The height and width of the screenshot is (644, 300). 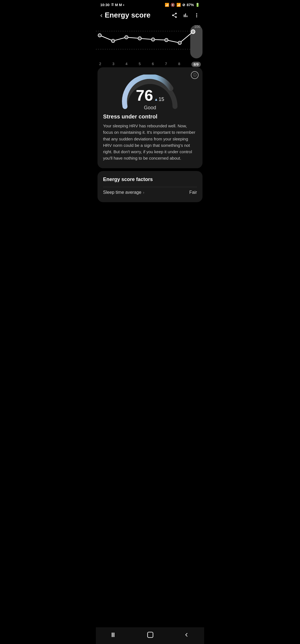 What do you see at coordinates (150, 187) in the screenshot?
I see `factors-card: Energy score factors Sleep time average …` at bounding box center [150, 187].